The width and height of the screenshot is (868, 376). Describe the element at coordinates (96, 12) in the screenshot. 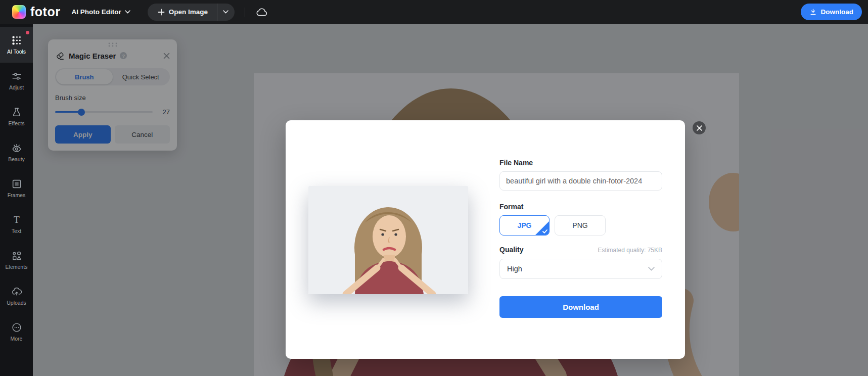

I see `app-menu-label: AI Photo Editor` at that location.